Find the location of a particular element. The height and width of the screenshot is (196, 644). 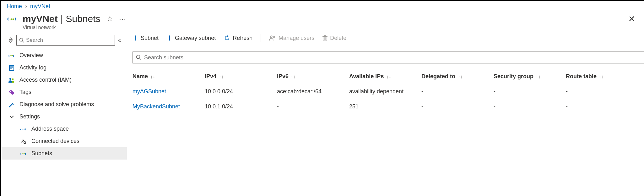

trash-icon is located at coordinates (325, 38).